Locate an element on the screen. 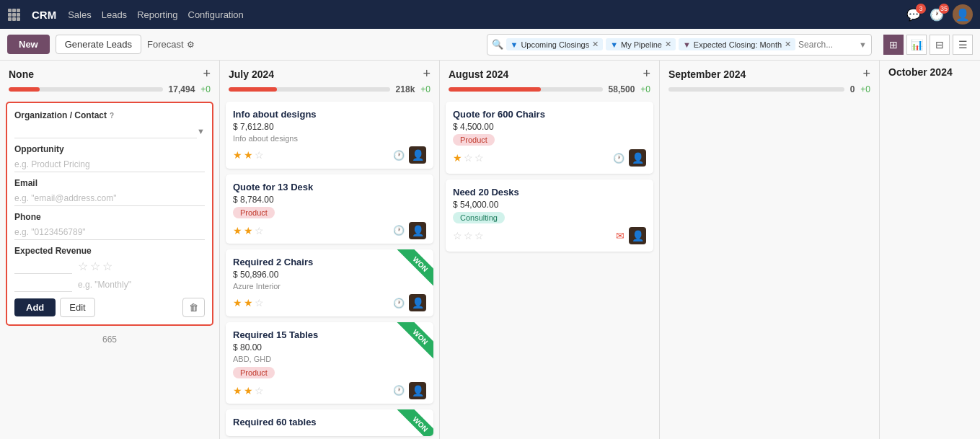 This screenshot has width=980, height=439. card-sub: Azure Interior is located at coordinates (330, 286).